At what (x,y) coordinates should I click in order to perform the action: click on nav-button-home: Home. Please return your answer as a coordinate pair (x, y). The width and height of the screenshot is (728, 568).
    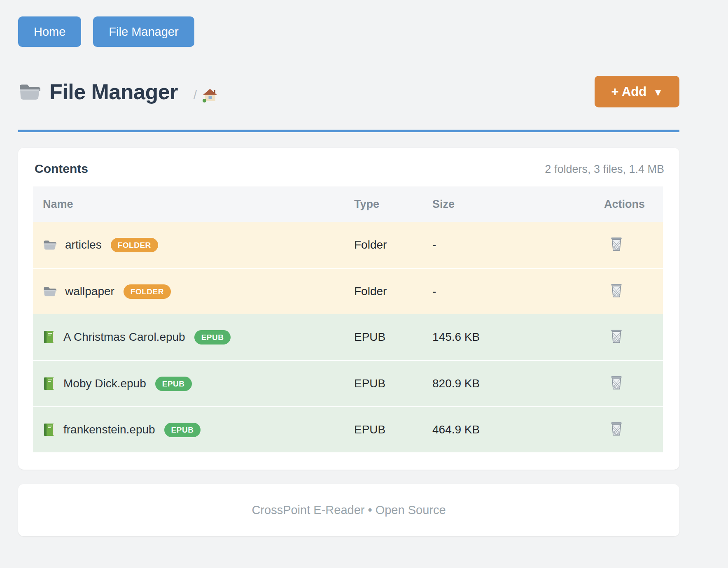
    Looking at the image, I should click on (49, 32).